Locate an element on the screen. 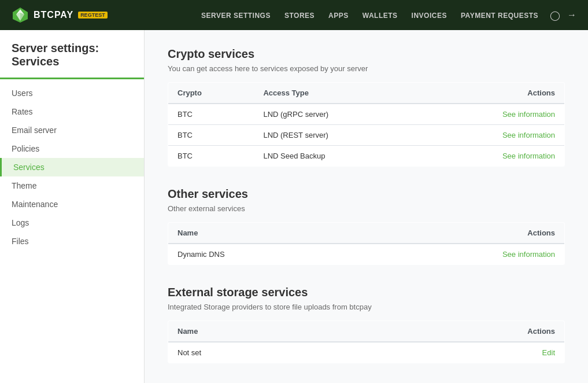 This screenshot has width=588, height=383. nav-apps: APPS is located at coordinates (339, 16).